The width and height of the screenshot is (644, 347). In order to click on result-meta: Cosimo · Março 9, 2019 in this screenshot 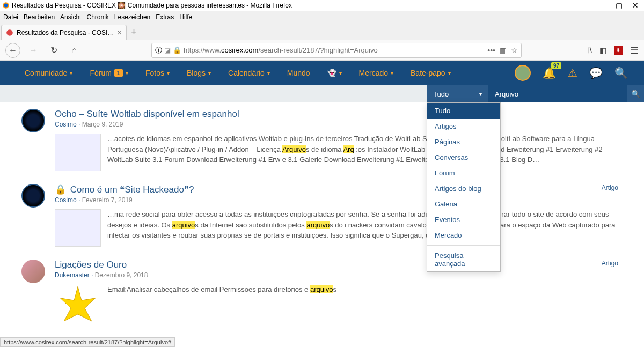, I will do `click(339, 124)`.